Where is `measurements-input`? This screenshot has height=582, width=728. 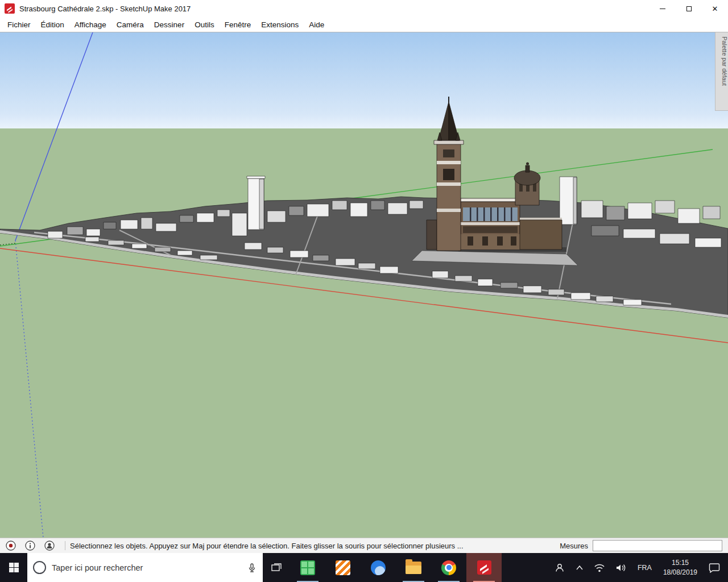
measurements-input is located at coordinates (657, 546).